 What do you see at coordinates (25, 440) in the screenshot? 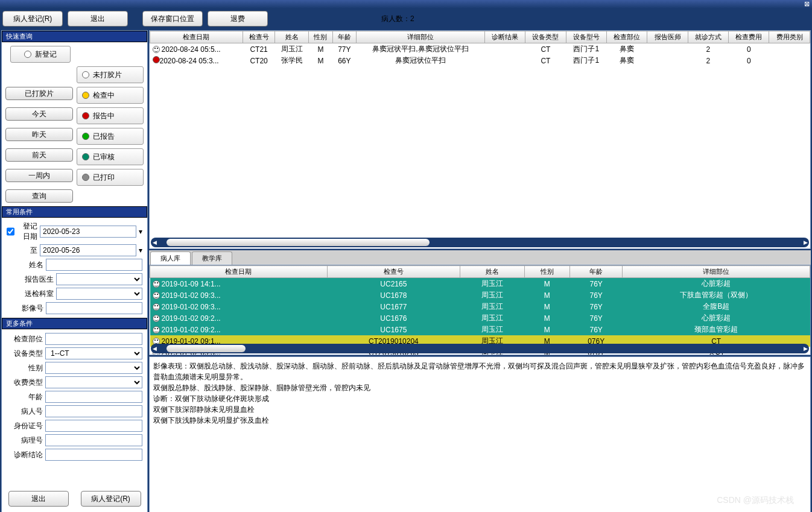
I see `path-no-label: 病理号` at bounding box center [25, 440].